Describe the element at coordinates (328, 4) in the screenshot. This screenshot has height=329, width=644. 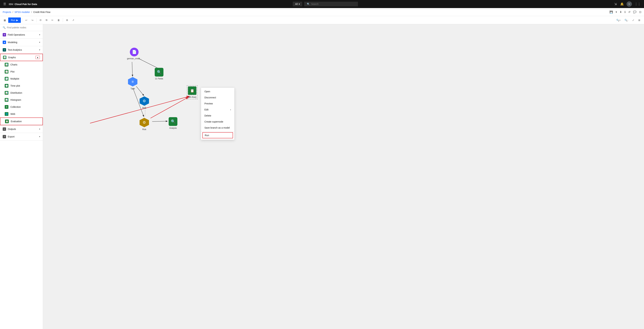
I see `search-input` at that location.